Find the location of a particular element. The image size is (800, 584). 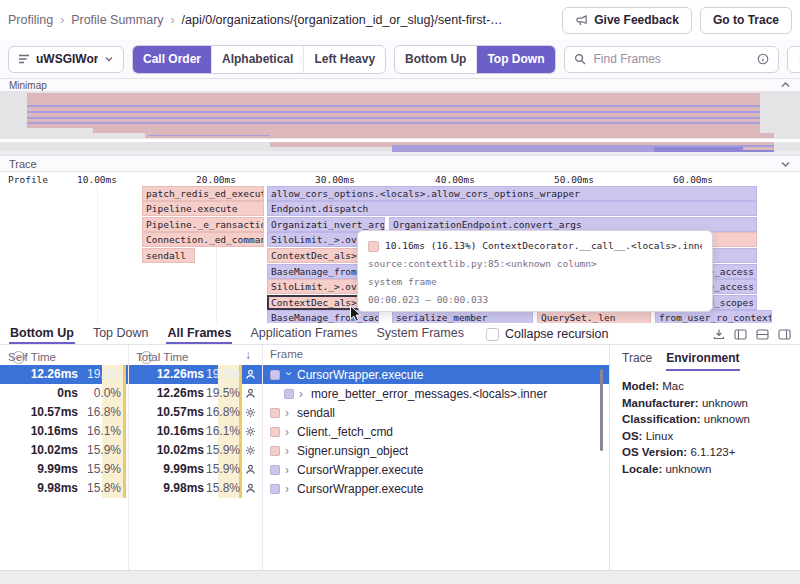

flamegraph-frame: patch_redis_ed_execute is located at coordinates (203, 194).